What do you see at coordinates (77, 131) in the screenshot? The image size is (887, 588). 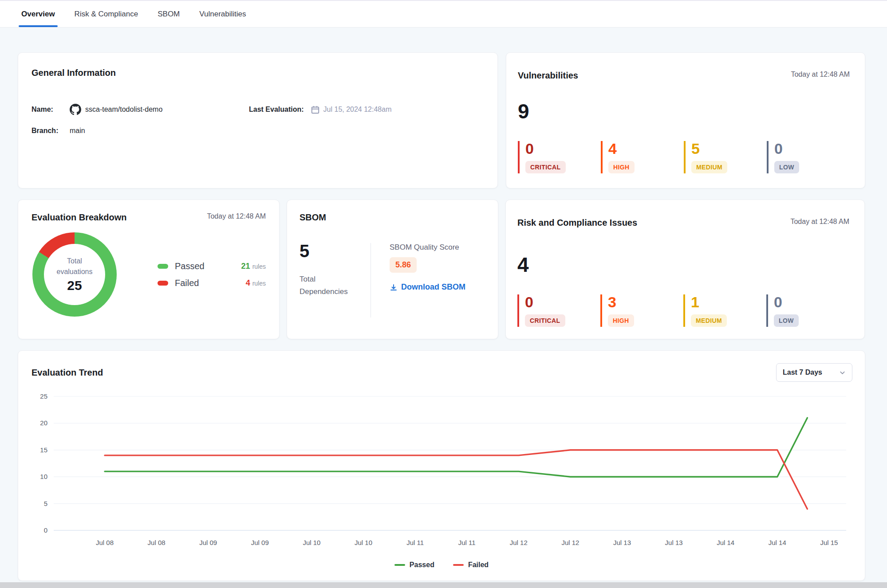 I see `branch-value: main` at bounding box center [77, 131].